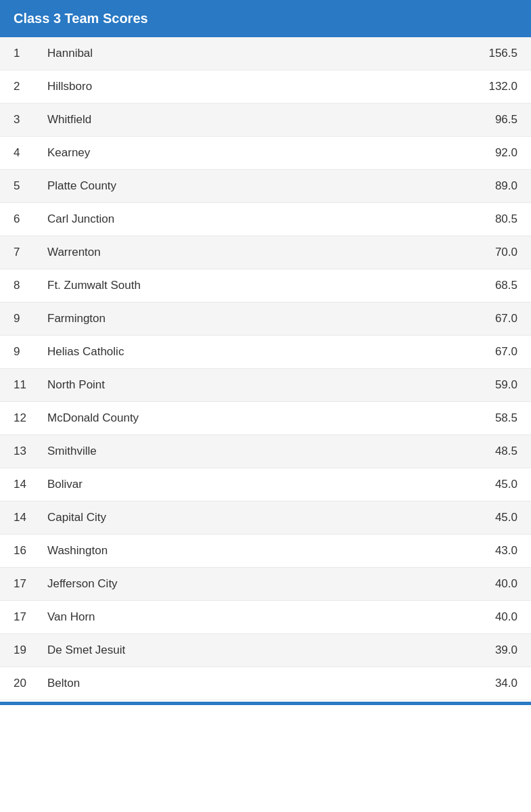 The height and width of the screenshot is (812, 531). Describe the element at coordinates (30, 286) in the screenshot. I see `rank-cell: 8` at that location.